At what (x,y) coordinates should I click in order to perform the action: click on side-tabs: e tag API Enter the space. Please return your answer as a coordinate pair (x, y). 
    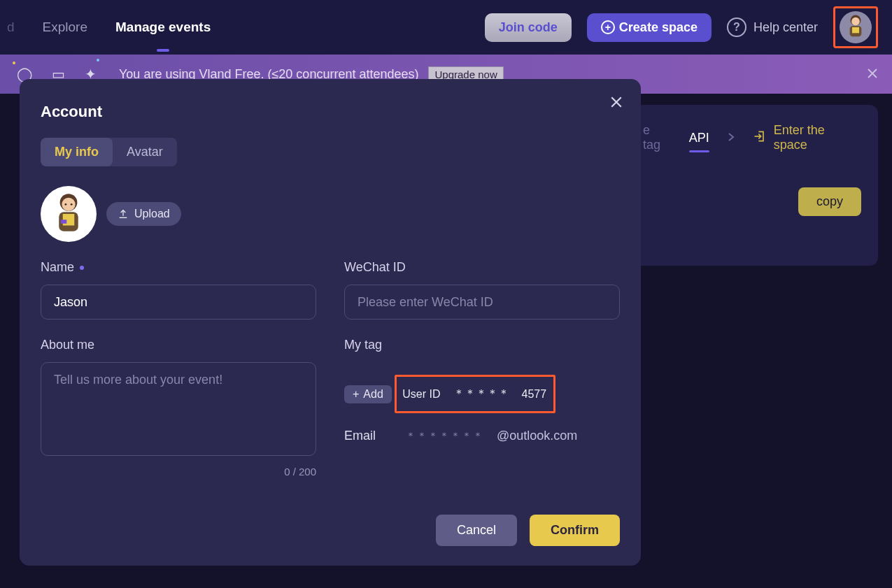
    Looking at the image, I should click on (752, 138).